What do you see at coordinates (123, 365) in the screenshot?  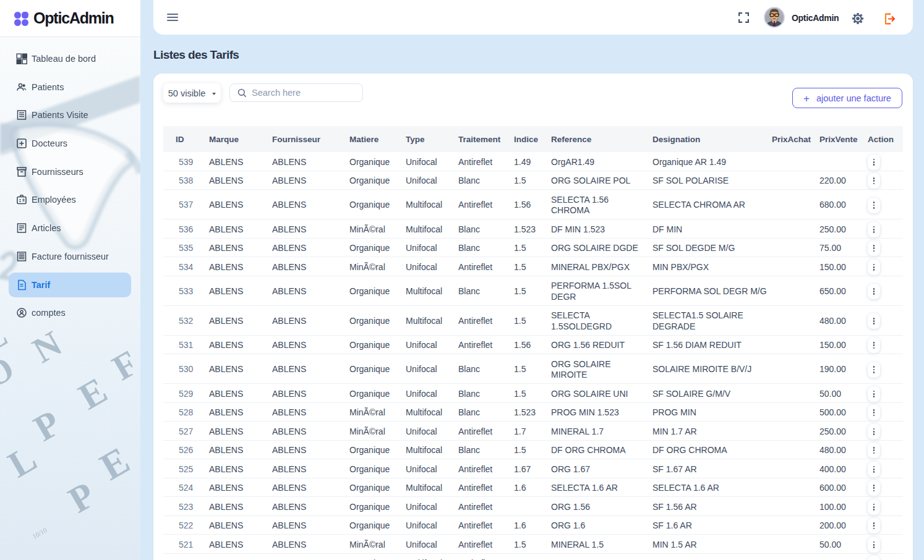 I see `svg-text: F` at bounding box center [123, 365].